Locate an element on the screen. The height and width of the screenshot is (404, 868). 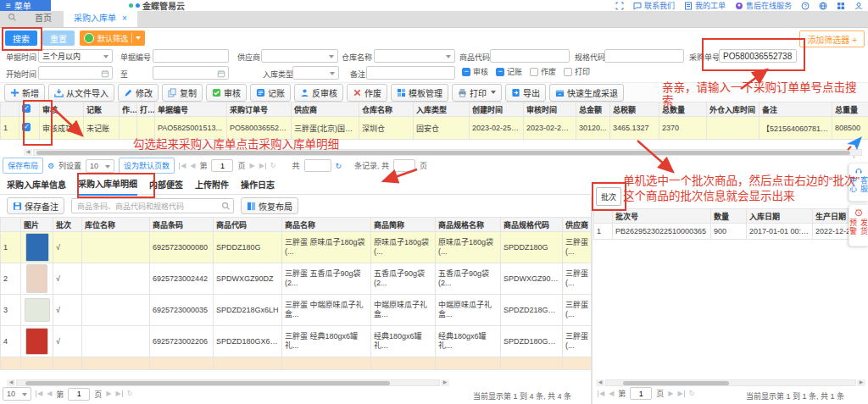
end-time-input is located at coordinates (191, 73).